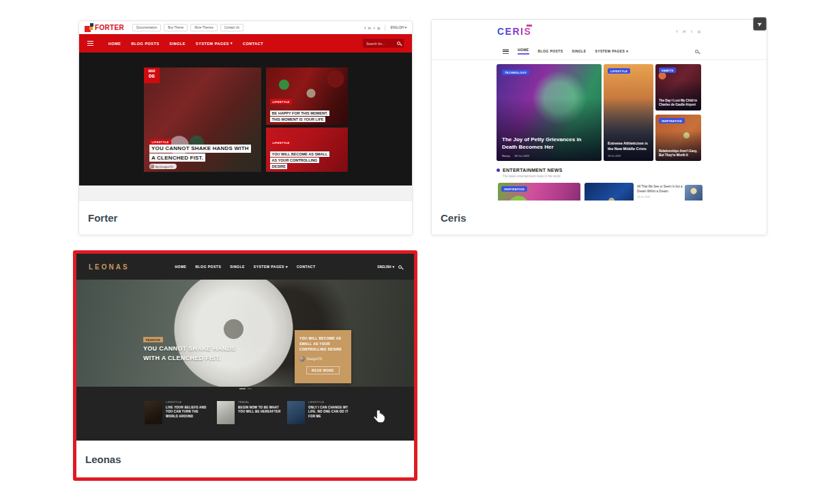 This screenshot has height=504, width=828. I want to click on ceris-nav-home: HOME, so click(524, 51).